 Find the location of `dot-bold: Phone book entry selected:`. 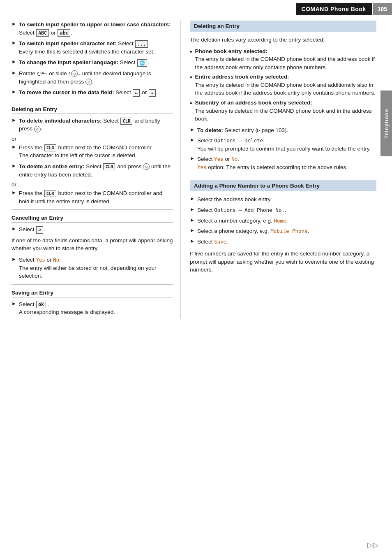

dot-bold: Phone book entry selected: is located at coordinates (231, 51).